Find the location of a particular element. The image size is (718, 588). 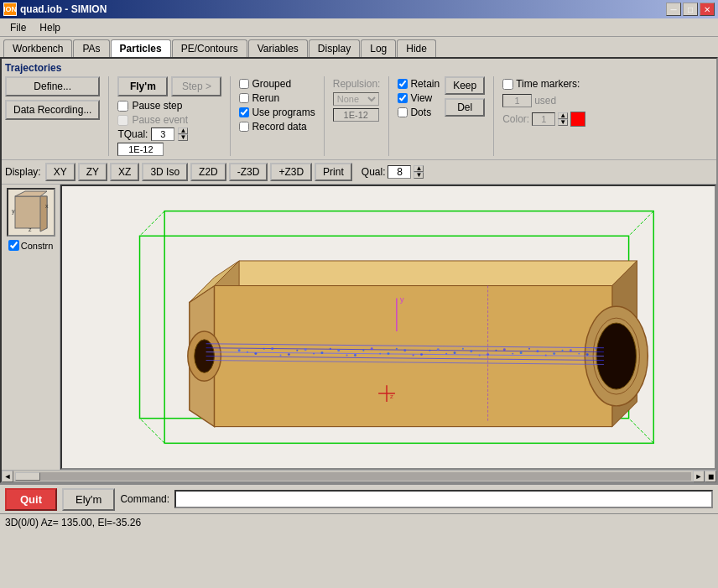

tab-display: Display is located at coordinates (334, 49).